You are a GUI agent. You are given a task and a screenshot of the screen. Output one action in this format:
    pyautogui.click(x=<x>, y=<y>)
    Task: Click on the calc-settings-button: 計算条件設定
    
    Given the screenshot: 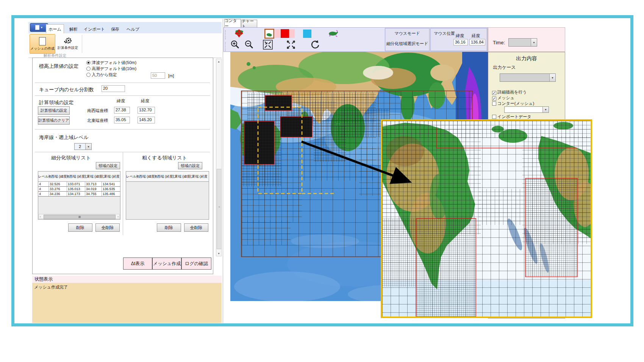 What is the action you would take?
    pyautogui.click(x=68, y=44)
    